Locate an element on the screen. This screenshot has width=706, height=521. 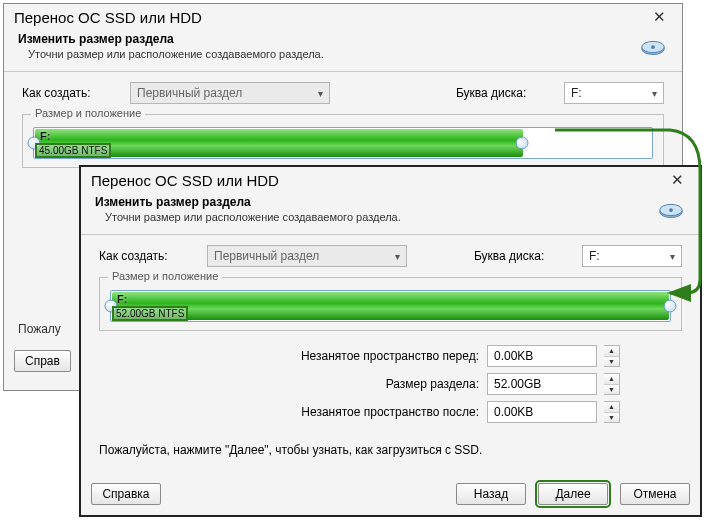
partition-slider-front: F: 52.00GB NTFS is located at coordinates (390, 306).